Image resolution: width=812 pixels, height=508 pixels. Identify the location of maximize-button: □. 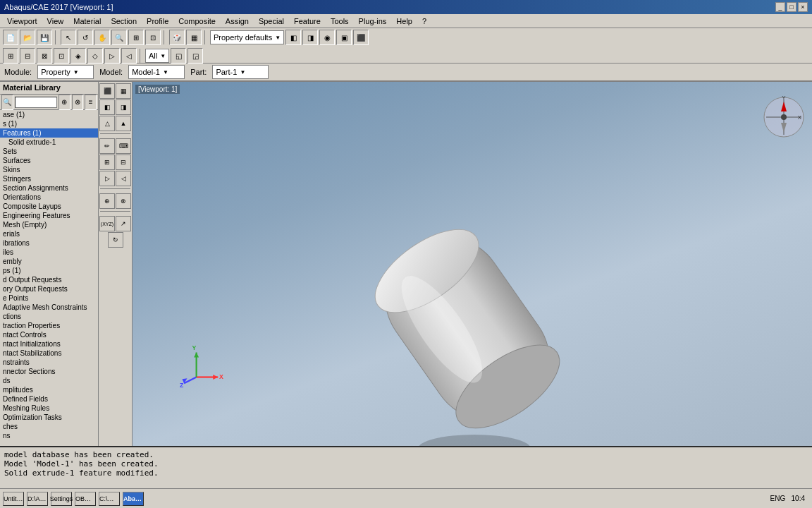
(792, 7).